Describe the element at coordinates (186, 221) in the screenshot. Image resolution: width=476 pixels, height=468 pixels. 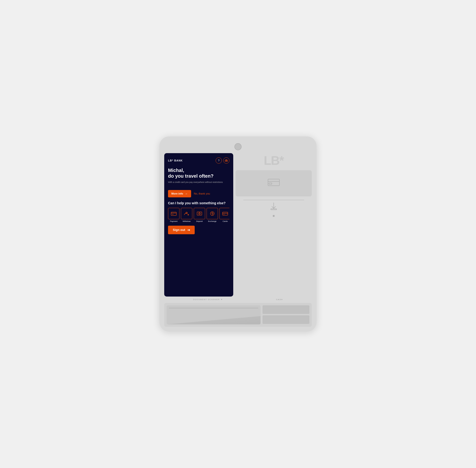
I see `withdraw-label: Withdraw` at that location.